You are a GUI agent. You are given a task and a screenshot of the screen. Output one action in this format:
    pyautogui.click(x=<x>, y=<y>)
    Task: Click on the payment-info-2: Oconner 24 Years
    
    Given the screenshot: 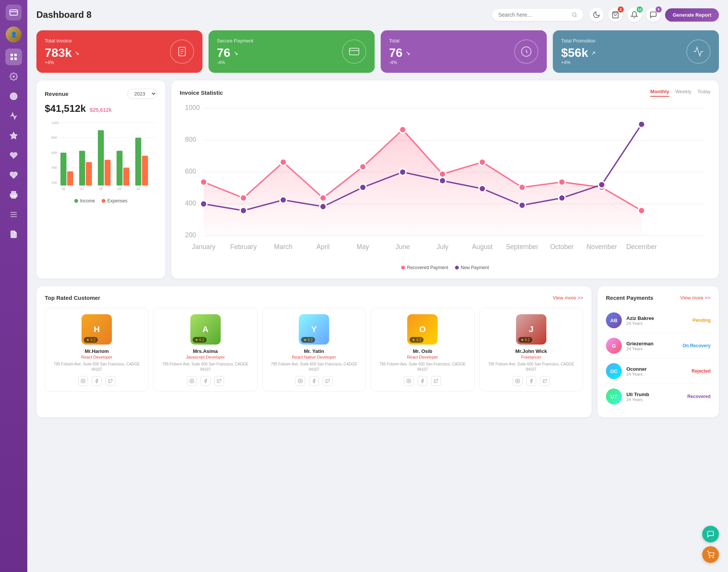 What is the action you would take?
    pyautogui.click(x=657, y=371)
    